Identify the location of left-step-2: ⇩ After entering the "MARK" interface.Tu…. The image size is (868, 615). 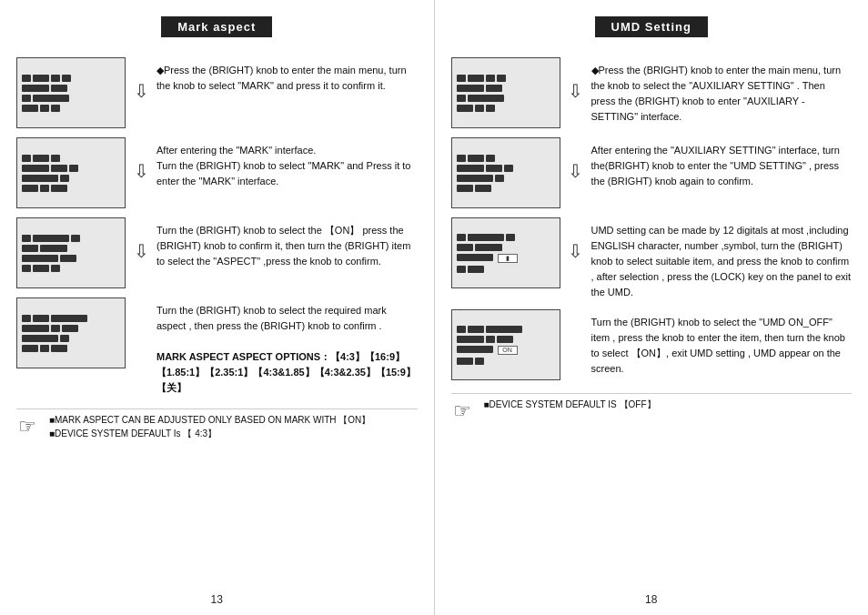
(217, 173).